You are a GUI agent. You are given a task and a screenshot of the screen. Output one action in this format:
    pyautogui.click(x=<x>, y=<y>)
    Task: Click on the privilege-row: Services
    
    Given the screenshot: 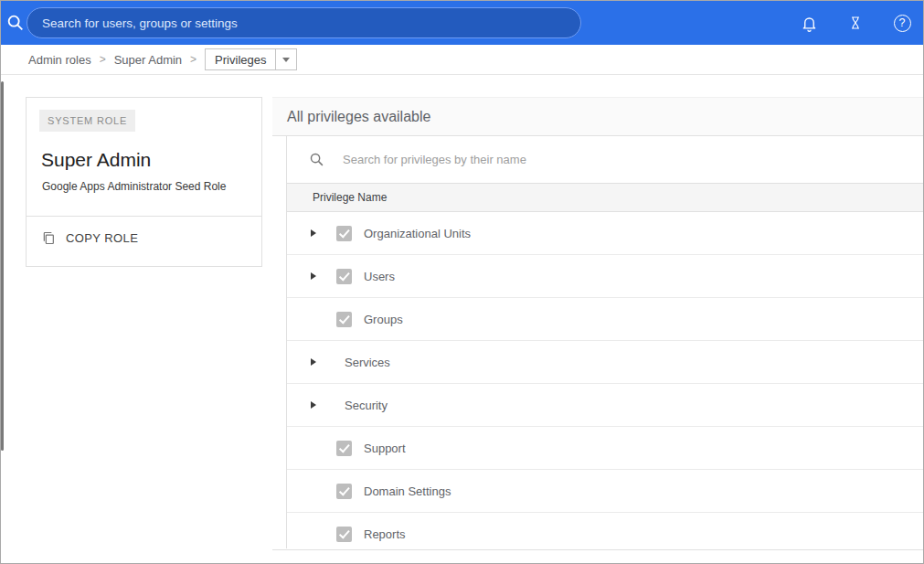 What is the action you would take?
    pyautogui.click(x=605, y=362)
    